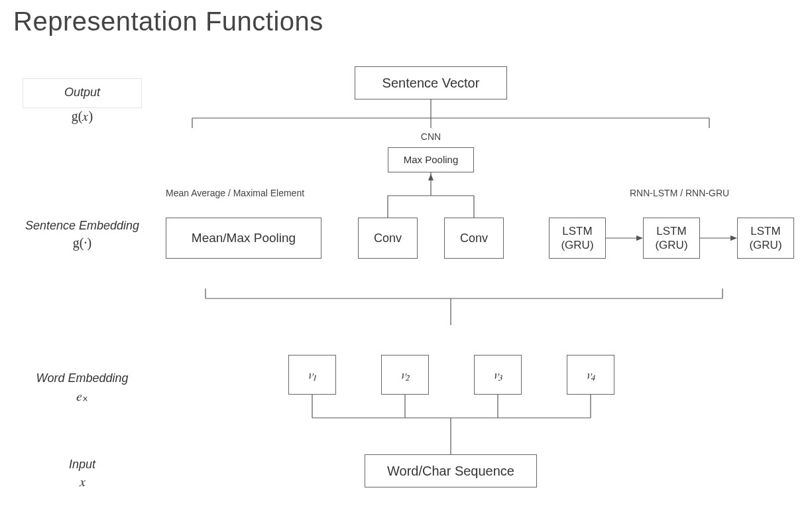 This screenshot has width=812, height=518. I want to click on meanmax-pooling-box: Mean/Max Pooling, so click(244, 238).